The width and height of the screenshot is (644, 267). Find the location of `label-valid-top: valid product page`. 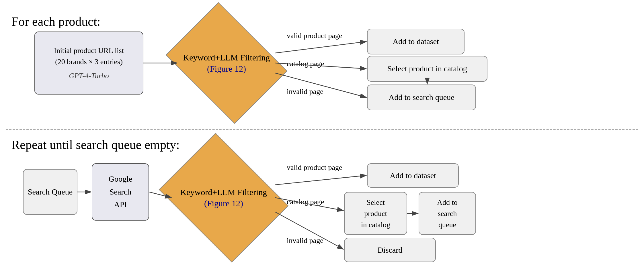

label-valid-top: valid product page is located at coordinates (315, 36).